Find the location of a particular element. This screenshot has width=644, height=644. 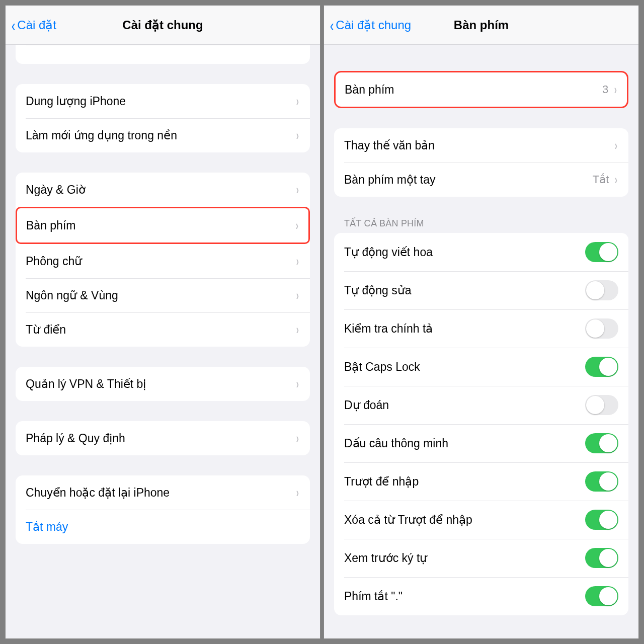

row-label: Tắt máy is located at coordinates (163, 527).